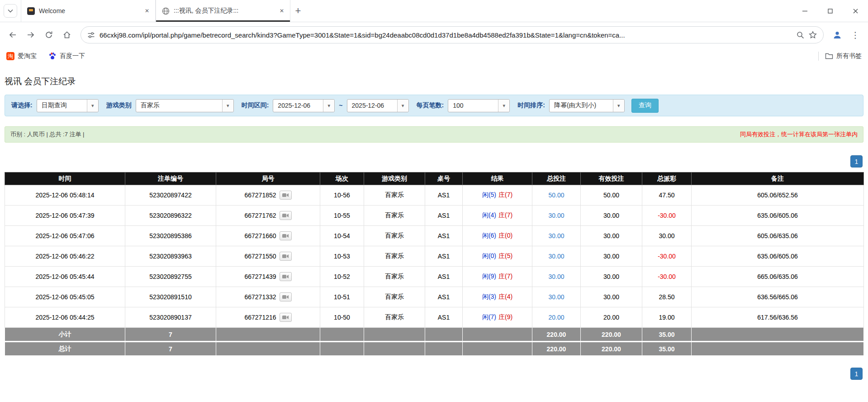 This screenshot has height=402, width=868. I want to click on game-type-value: 百家乐, so click(179, 106).